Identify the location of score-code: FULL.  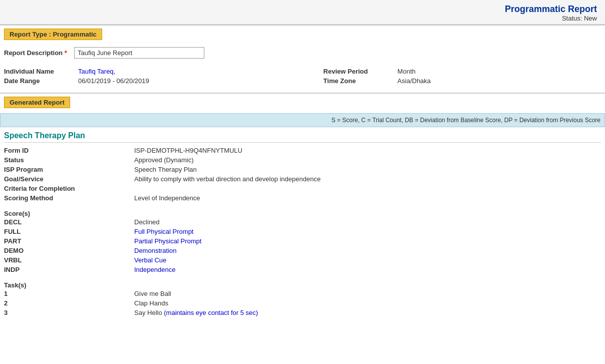
(69, 231).